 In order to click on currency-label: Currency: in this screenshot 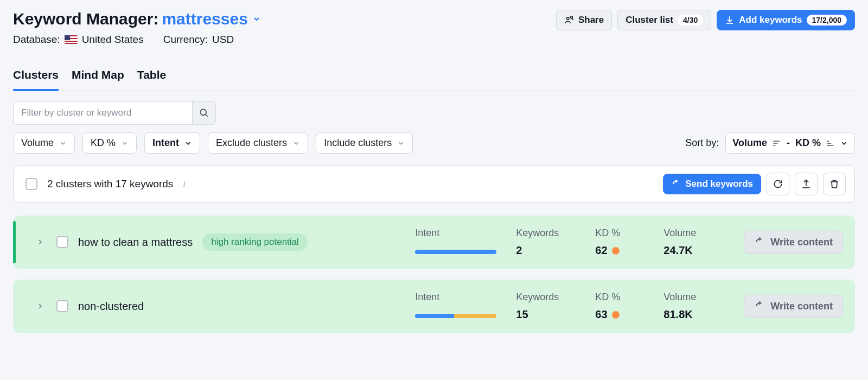, I will do `click(186, 40)`.